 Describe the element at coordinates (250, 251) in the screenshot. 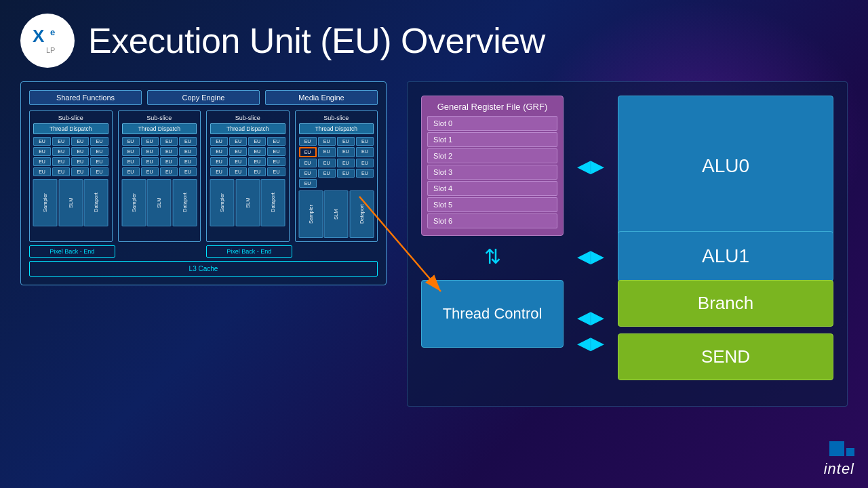

I see `pixel-back-2: Pixel Back - End` at that location.